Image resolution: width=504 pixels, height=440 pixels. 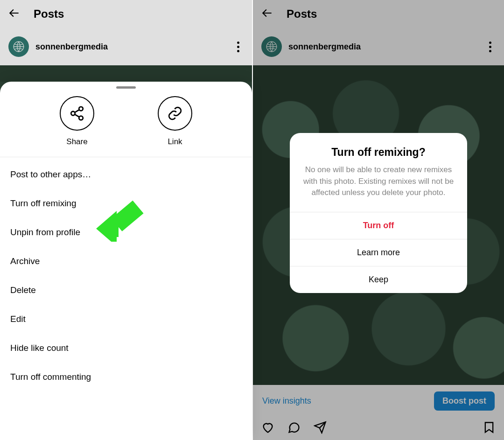 I want to click on link-button: Link, so click(x=175, y=121).